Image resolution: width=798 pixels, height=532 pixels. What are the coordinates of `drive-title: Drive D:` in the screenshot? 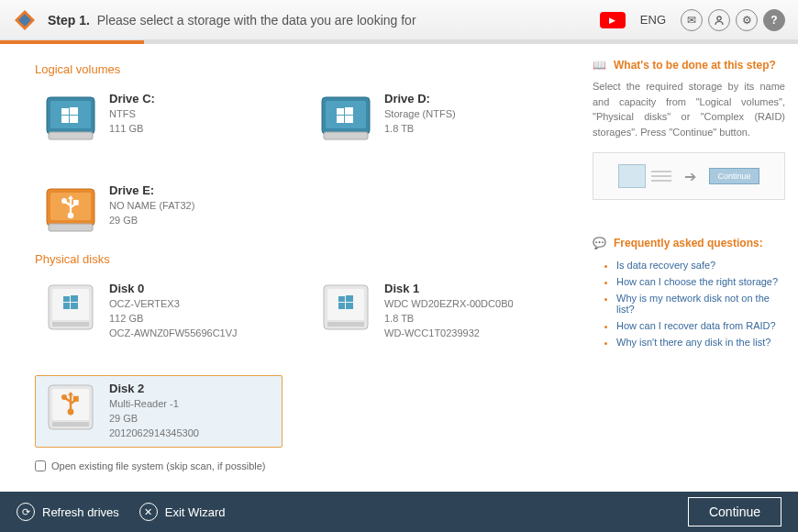 It's located at (420, 99).